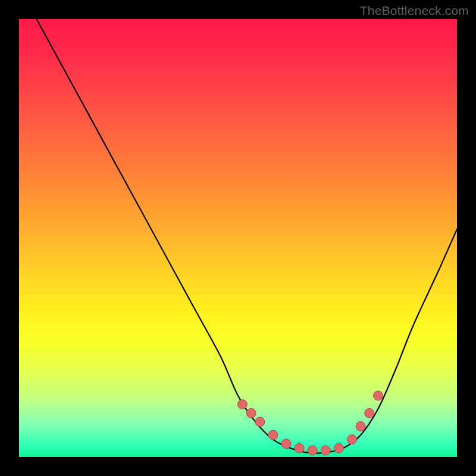 The image size is (476, 476). Describe the element at coordinates (310, 423) in the screenshot. I see `highlight-dots-group` at that location.